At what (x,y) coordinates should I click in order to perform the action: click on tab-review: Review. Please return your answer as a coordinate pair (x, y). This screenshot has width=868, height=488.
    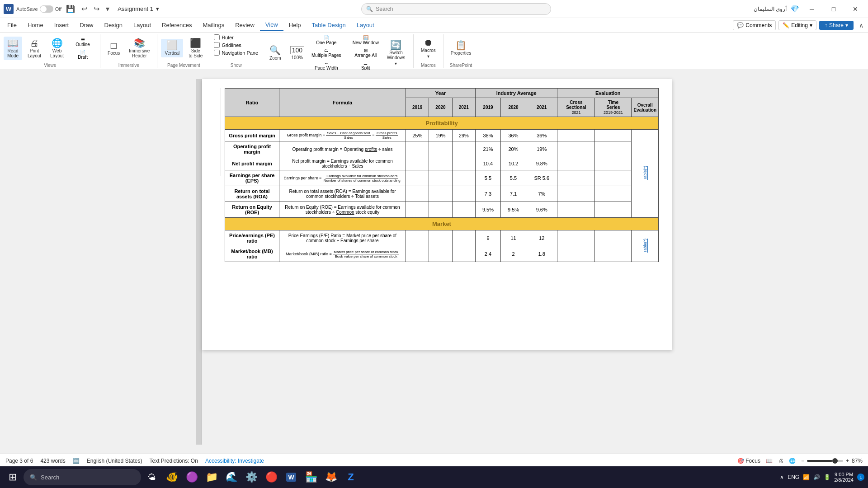
    Looking at the image, I should click on (245, 25).